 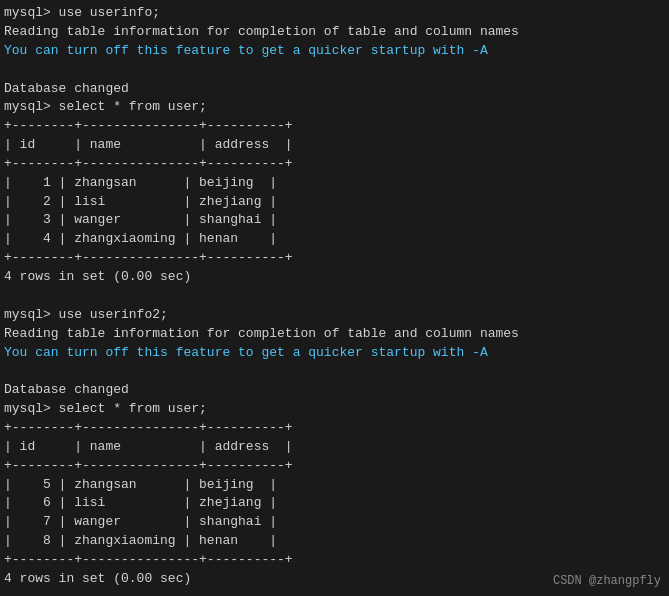 I want to click on table-line: | 8 | zhangxiaoming | henan |, so click(x=334, y=542).